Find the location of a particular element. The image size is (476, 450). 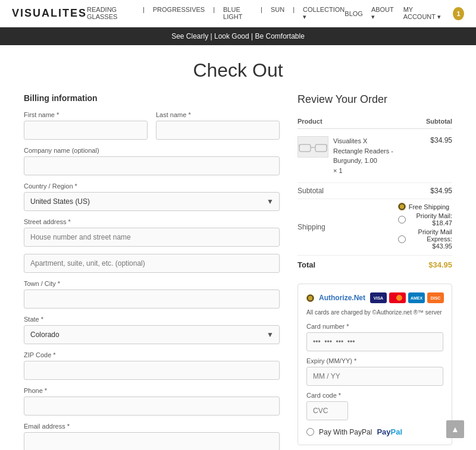

company-label: Company name (optional) is located at coordinates (152, 150).